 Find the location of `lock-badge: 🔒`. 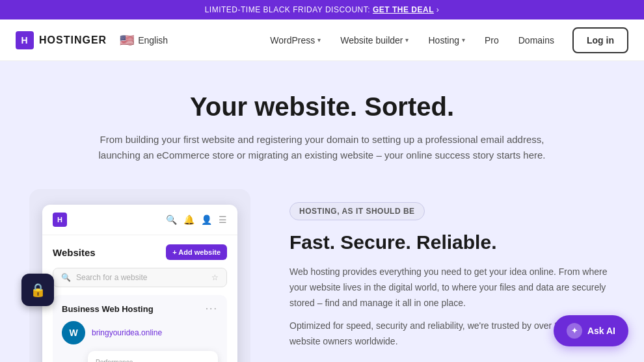

lock-badge: 🔒 is located at coordinates (38, 290).